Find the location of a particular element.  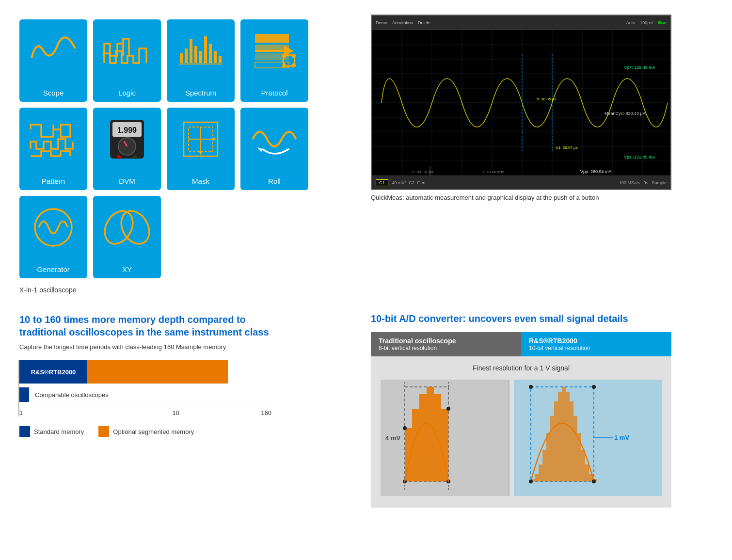

bar-chart-area: R&S®RTB2000 Comparable oscilloscopes 1 1… is located at coordinates (145, 388).